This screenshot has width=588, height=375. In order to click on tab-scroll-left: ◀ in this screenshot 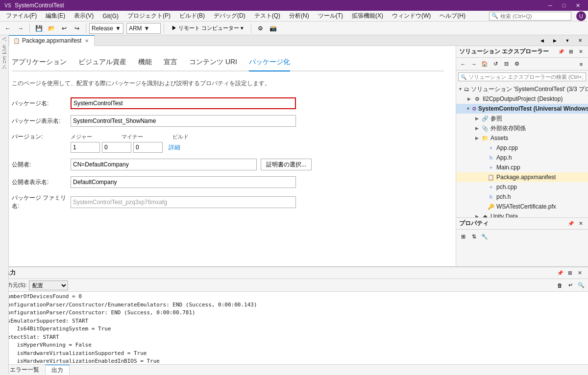, I will do `click(542, 41)`.